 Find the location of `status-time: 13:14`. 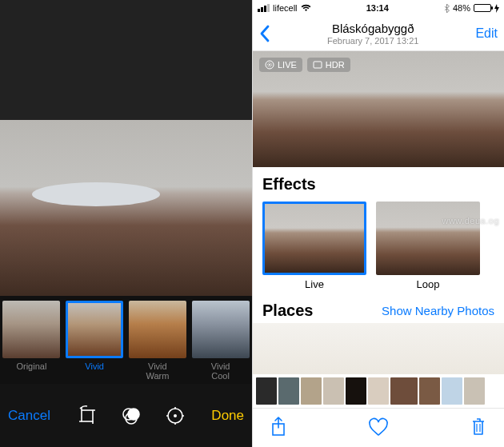

status-time: 13:14 is located at coordinates (378, 8).